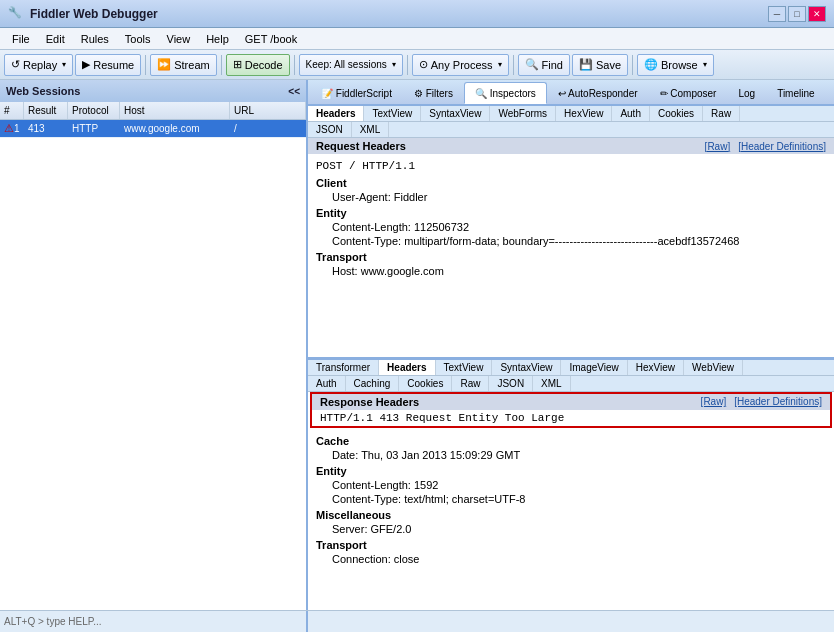 Image resolution: width=834 pixels, height=632 pixels. Describe the element at coordinates (9, 128) in the screenshot. I see `warning-icon: ⚠` at that location.